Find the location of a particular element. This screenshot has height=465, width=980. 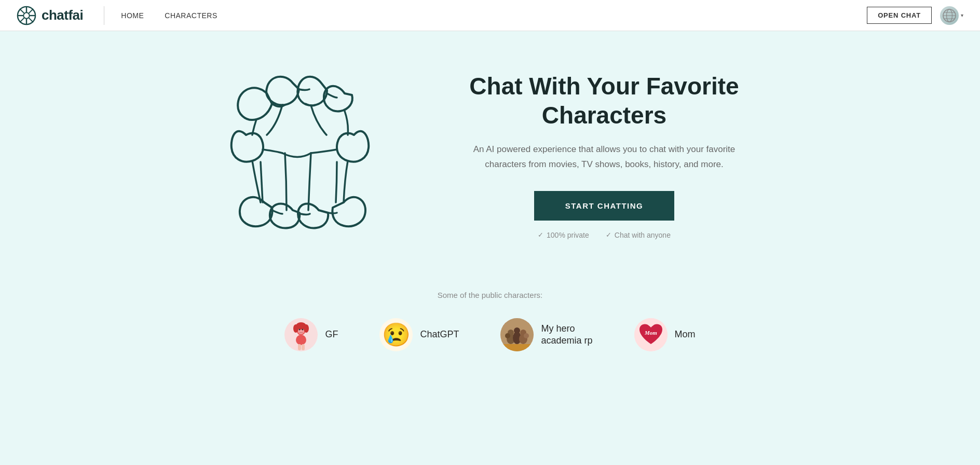

svg-text: Mom is located at coordinates (651, 333).